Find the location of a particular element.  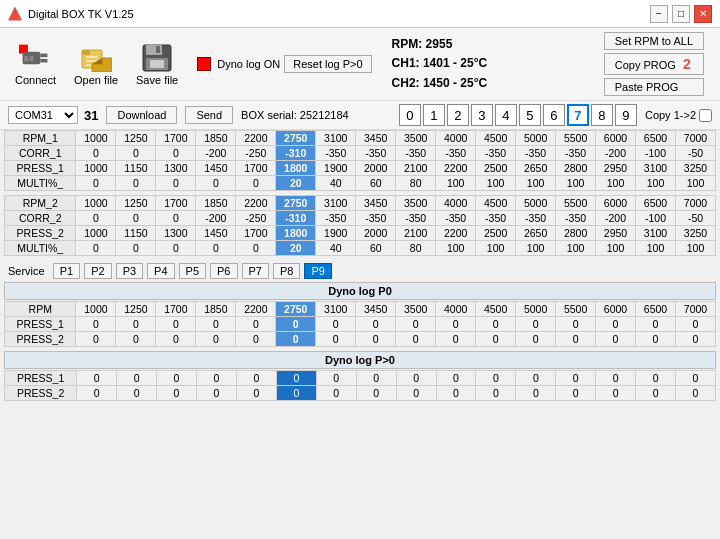

table-cell: 1150 is located at coordinates (136, 234).